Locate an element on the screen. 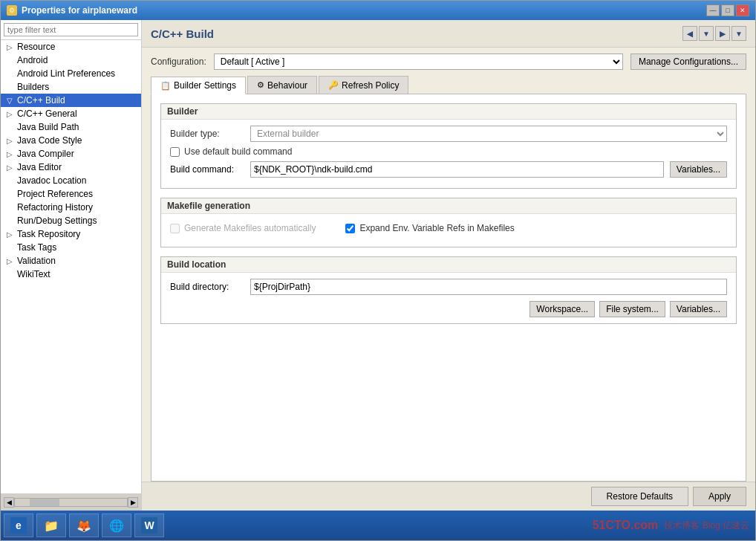 The height and width of the screenshot is (541, 756). nav-buttons: ◀ ▼ ▶ ▼ is located at coordinates (714, 33).